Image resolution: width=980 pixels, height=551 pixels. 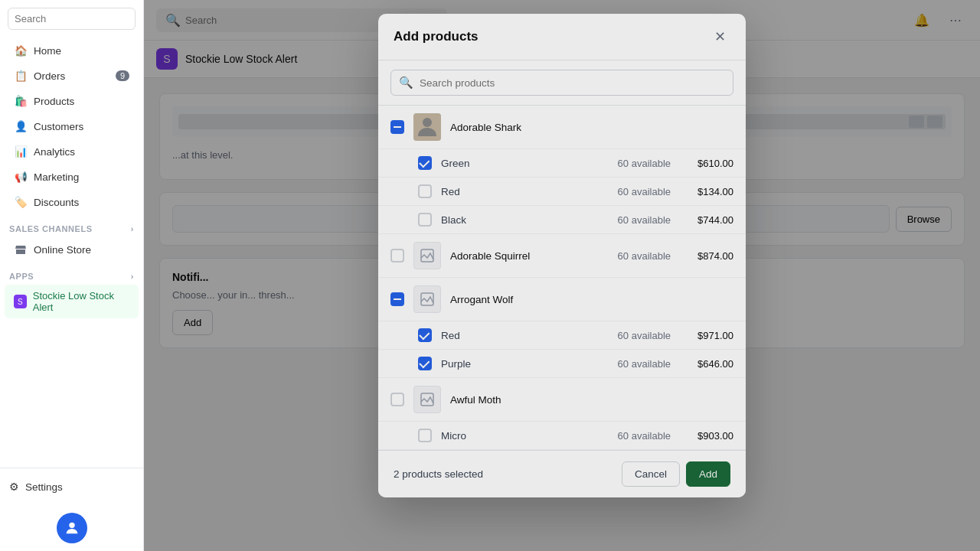 I want to click on stockie-icon: S, so click(x=20, y=302).